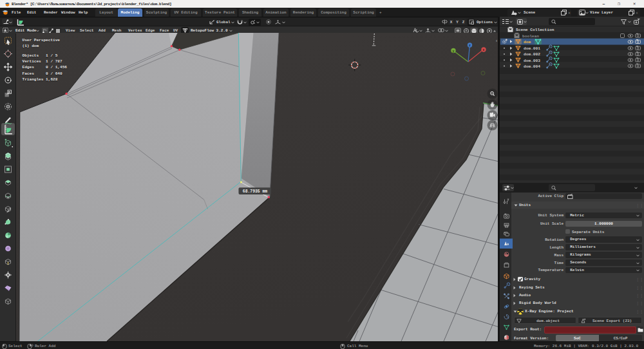 The image size is (644, 349). Describe the element at coordinates (532, 61) in the screenshot. I see `svg-text: dom.003` at that location.